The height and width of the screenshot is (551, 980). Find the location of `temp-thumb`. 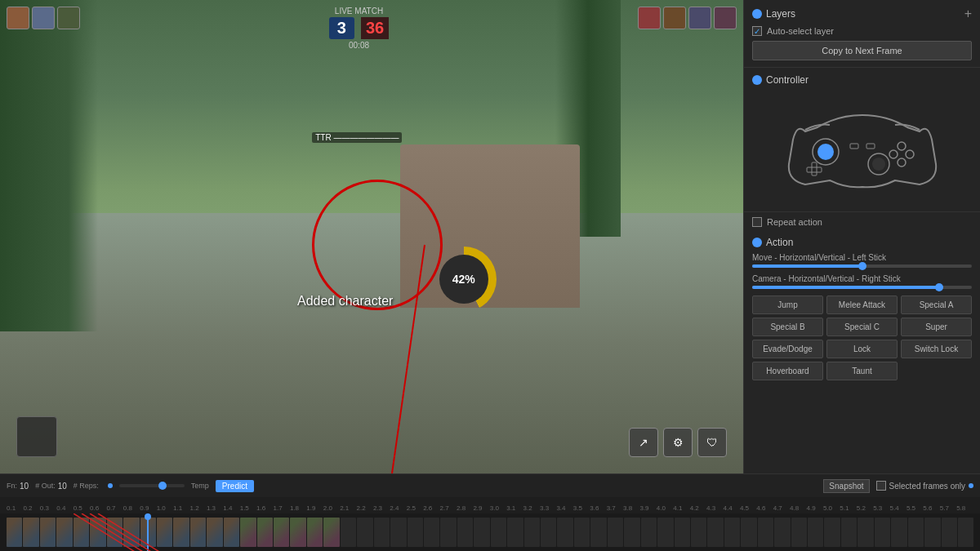

temp-thumb is located at coordinates (163, 486).